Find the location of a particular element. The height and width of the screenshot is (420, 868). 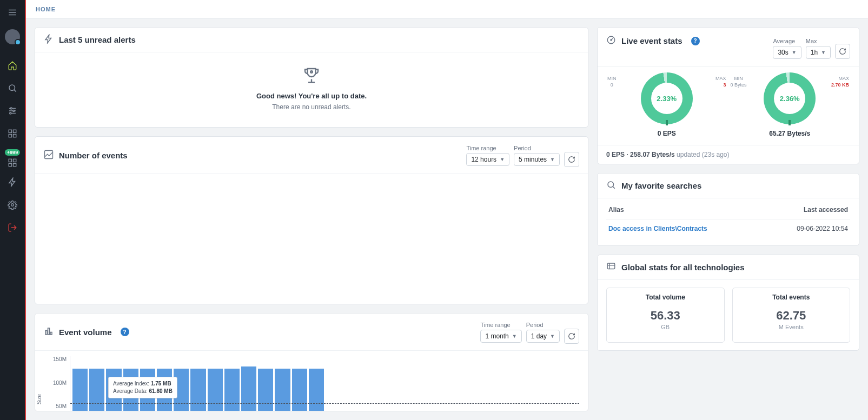

gauge2-label: 65.27 Bytes/s is located at coordinates (790, 134).